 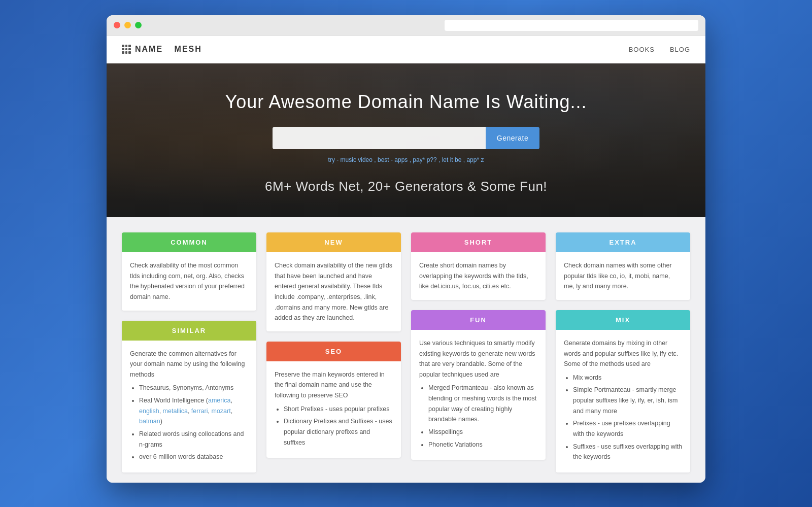 What do you see at coordinates (623, 352) in the screenshot?
I see `column-4: EXTRA Check domain names with some other…` at bounding box center [623, 352].